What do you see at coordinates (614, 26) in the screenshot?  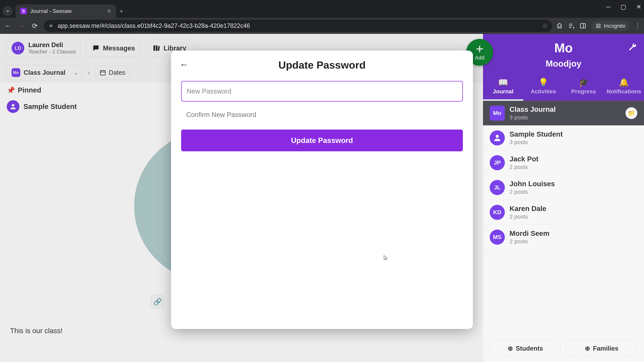 I see `incognito-label: Incognito` at bounding box center [614, 26].